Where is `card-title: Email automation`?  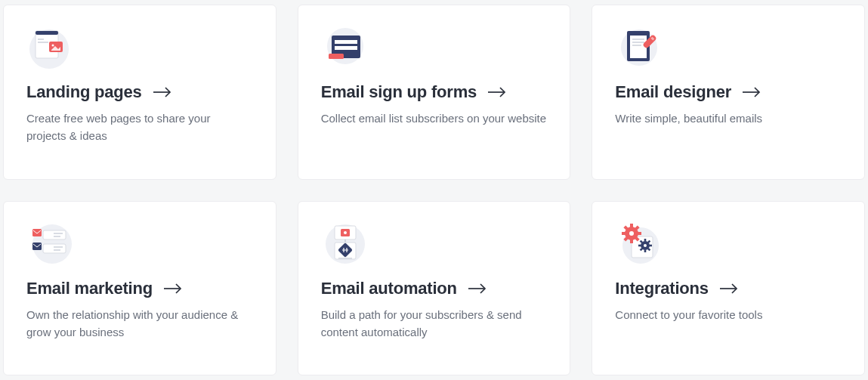 card-title: Email automation is located at coordinates (389, 289).